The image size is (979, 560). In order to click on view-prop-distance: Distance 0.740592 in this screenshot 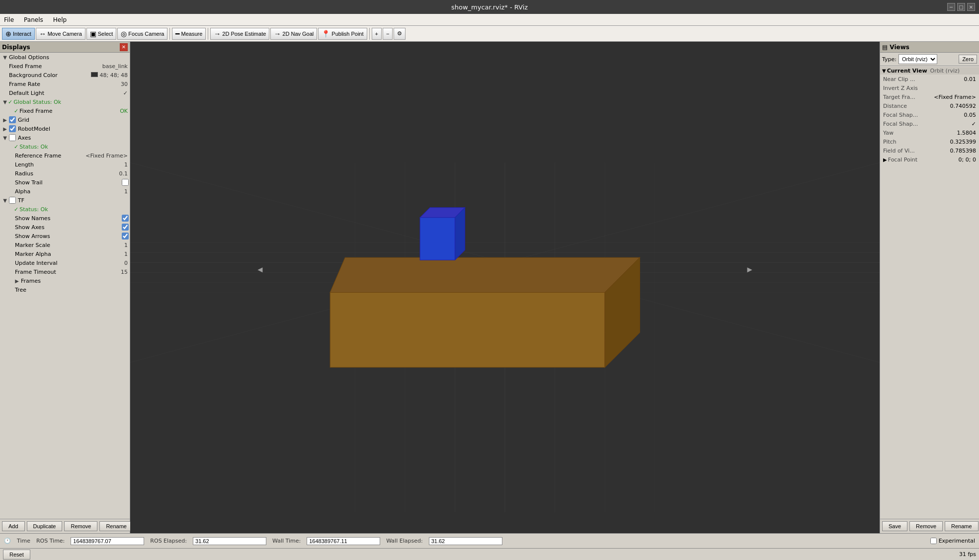, I will do `click(929, 106)`.